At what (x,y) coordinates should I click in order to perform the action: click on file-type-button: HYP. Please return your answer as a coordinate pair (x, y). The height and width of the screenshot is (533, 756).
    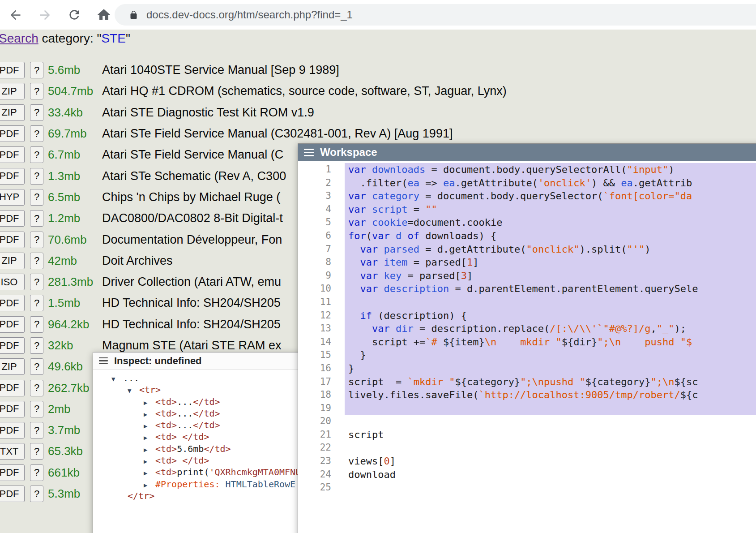
    Looking at the image, I should click on (13, 197).